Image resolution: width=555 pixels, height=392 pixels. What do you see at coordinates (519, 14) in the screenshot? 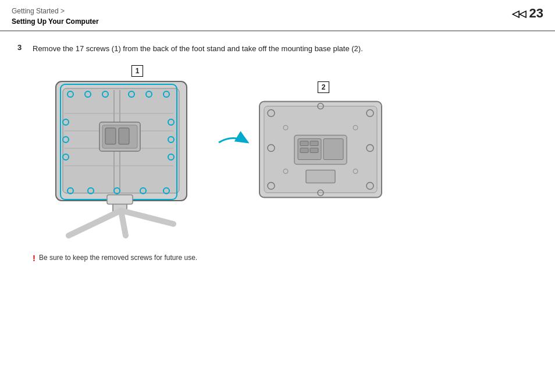
I see `page-arrow: ◁◁` at bounding box center [519, 14].